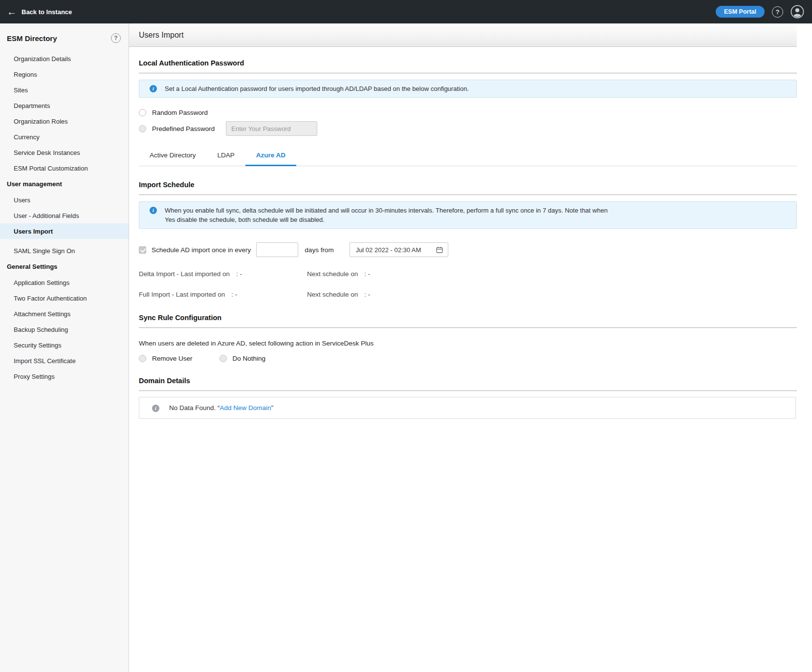 The image size is (812, 672). I want to click on sidebar-item-users: Users, so click(65, 200).